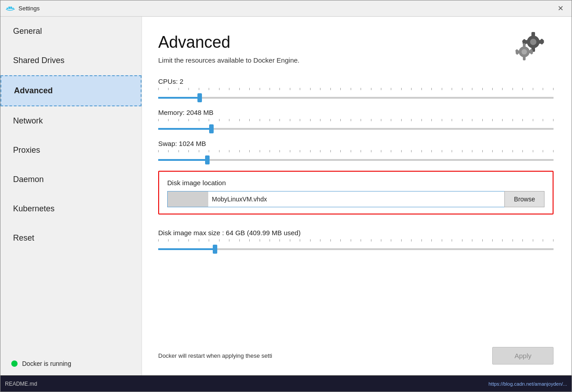 The width and height of the screenshot is (572, 392). I want to click on footer-note: Docker will restart when applying these …, so click(215, 356).